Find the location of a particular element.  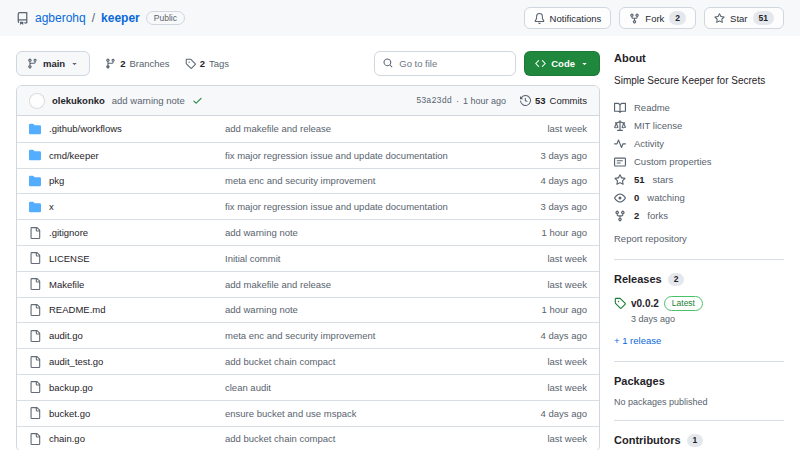

forks-link: 2 forks is located at coordinates (699, 216).